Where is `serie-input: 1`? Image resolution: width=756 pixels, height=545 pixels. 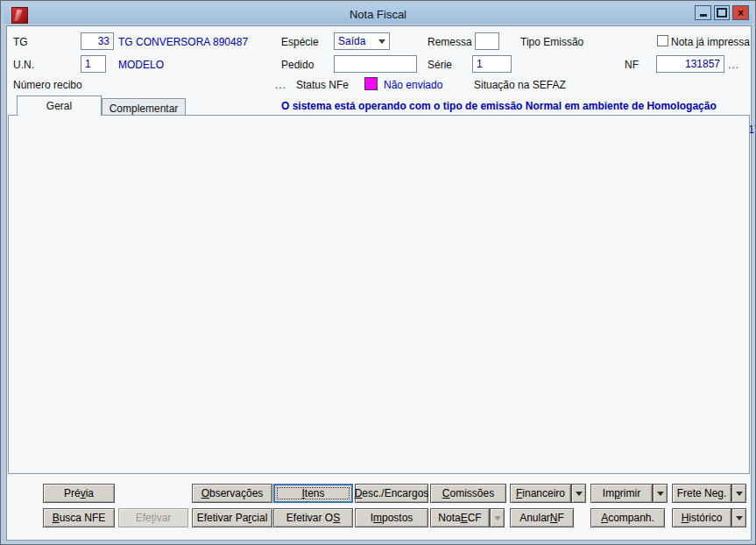 serie-input: 1 is located at coordinates (492, 64).